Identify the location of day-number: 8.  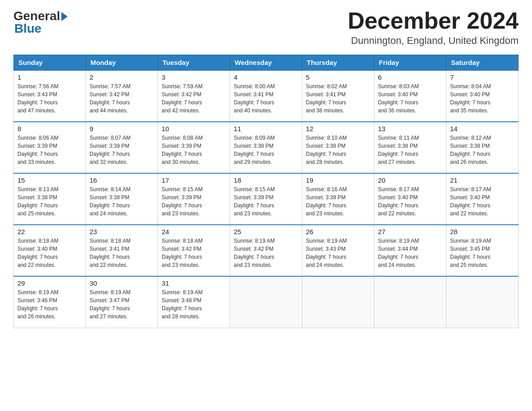
(50, 129).